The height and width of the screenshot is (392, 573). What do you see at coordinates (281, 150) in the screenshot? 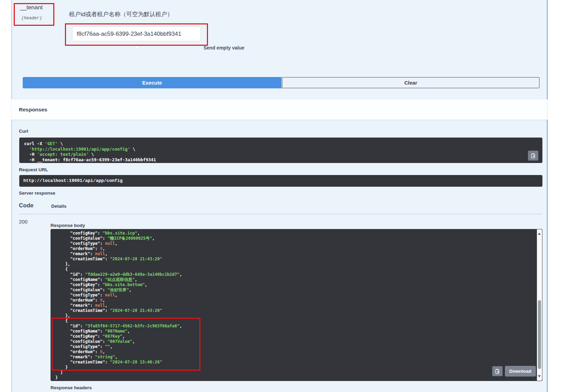
I see `curl-command-block: curl -X 'GET' \ 'http://localhost:19001/…` at bounding box center [281, 150].